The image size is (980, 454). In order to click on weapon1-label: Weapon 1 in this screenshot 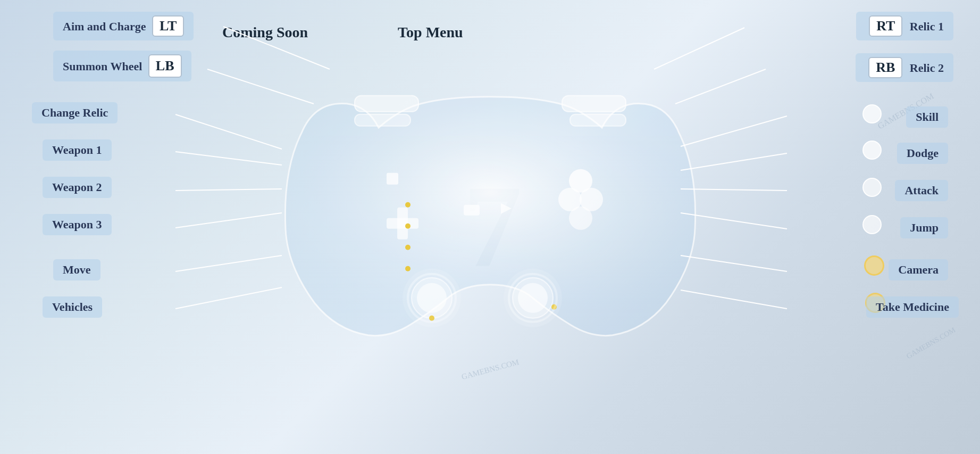, I will do `click(77, 150)`.